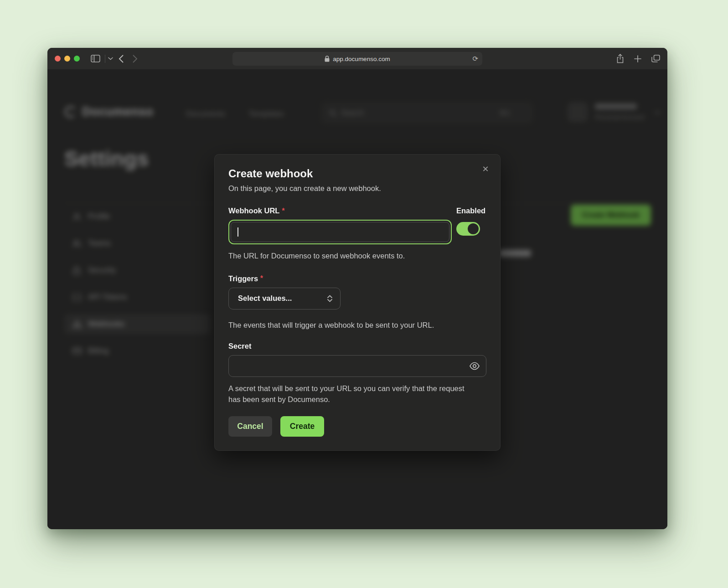 This screenshot has height=588, width=728. What do you see at coordinates (121, 59) in the screenshot?
I see `back-button` at bounding box center [121, 59].